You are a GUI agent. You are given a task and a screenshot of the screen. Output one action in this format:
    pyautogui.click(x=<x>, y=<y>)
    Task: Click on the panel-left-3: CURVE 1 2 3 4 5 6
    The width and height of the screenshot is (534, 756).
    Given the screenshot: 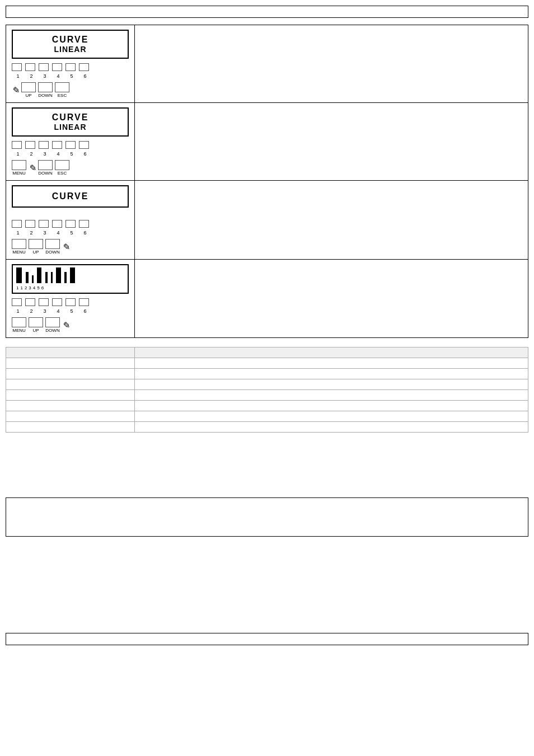 What is the action you would take?
    pyautogui.click(x=71, y=220)
    